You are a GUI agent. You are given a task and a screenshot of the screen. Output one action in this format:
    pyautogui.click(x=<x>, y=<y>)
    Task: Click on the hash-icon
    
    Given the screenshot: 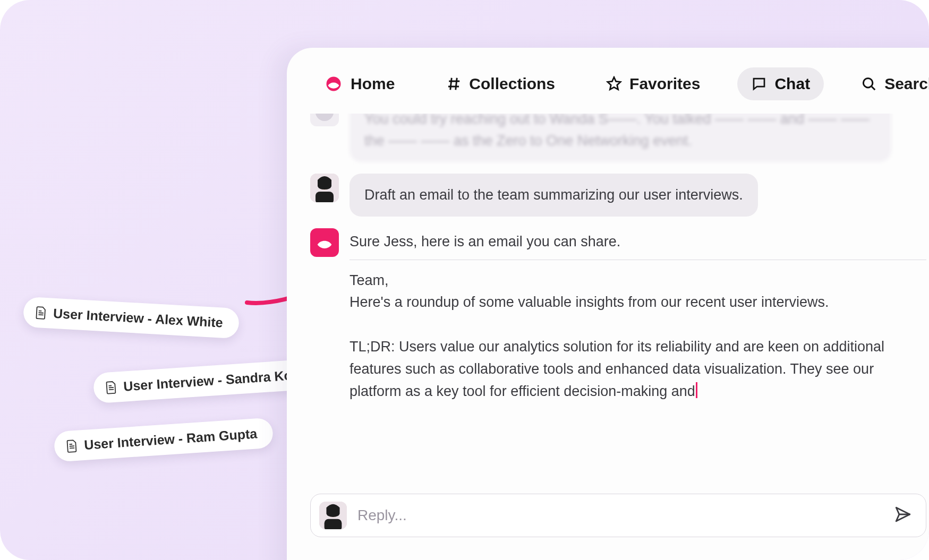 What is the action you would take?
    pyautogui.click(x=454, y=84)
    